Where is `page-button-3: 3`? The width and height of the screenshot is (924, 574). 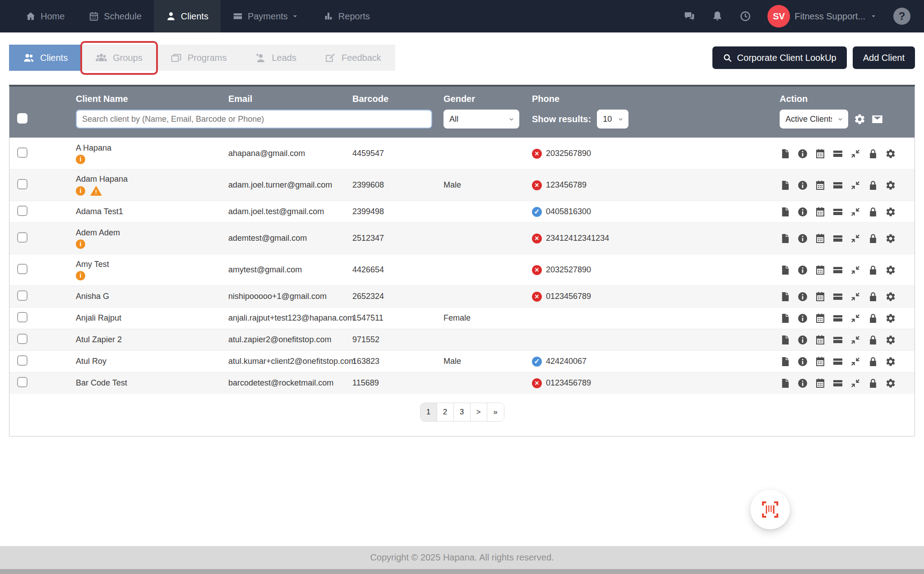 page-button-3: 3 is located at coordinates (462, 412).